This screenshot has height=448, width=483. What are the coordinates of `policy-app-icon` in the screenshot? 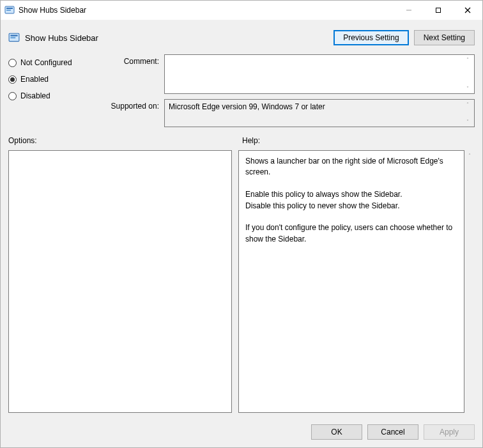 It's located at (10, 10).